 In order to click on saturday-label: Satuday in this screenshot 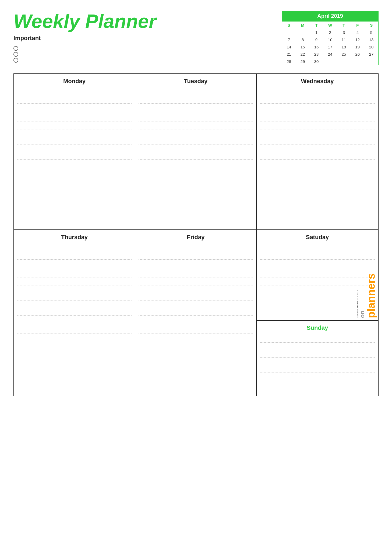, I will do `click(317, 237)`.